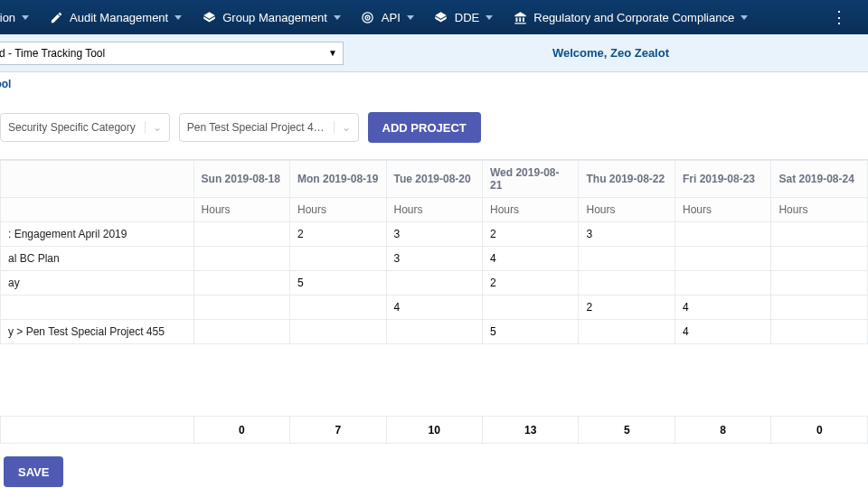  Describe the element at coordinates (434, 284) in the screenshot. I see `table-row: ay52` at that location.